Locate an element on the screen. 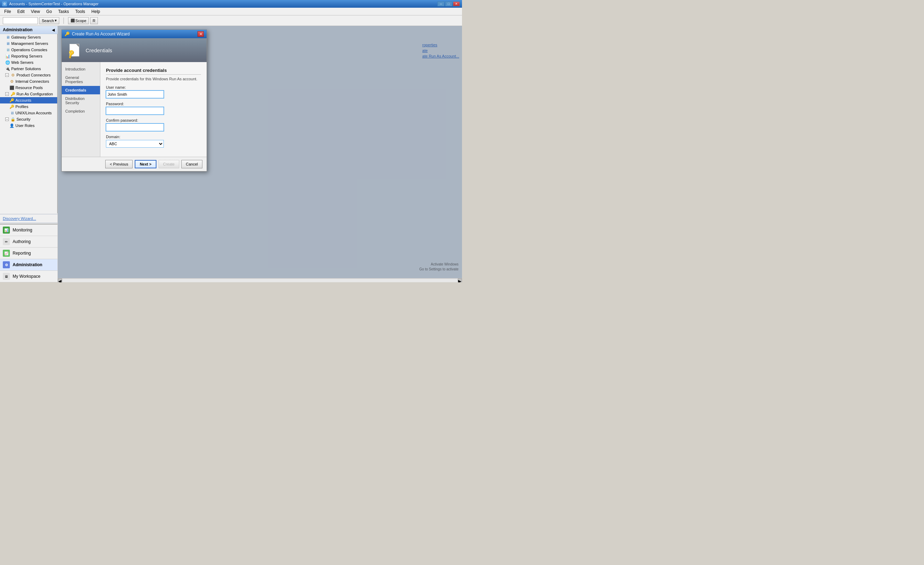 This screenshot has height=565, width=924. config-icon: 🔑 is located at coordinates (13, 94).